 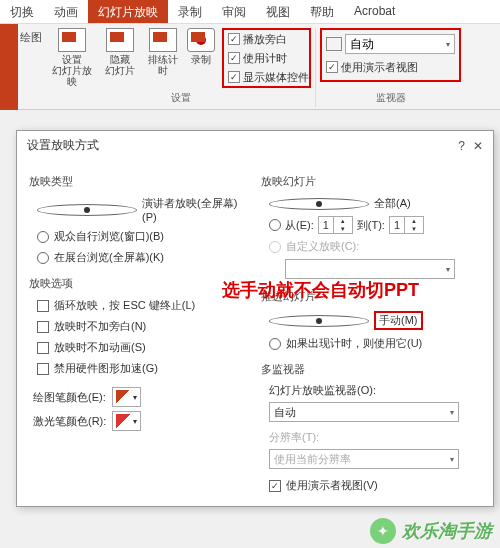 What do you see at coordinates (371, 182) in the screenshot?
I see `group-show-slides: 放映幻灯片` at bounding box center [371, 182].